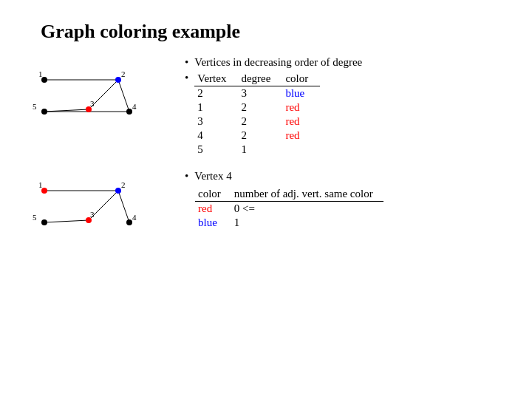 This screenshot has height=399, width=532. Describe the element at coordinates (307, 209) in the screenshot. I see `v4-cell-count: 0 <=` at that location.